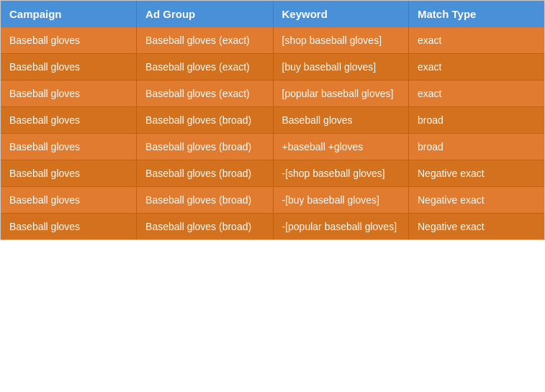  Describe the element at coordinates (341, 147) in the screenshot. I see `cell-keyword: +baseball +gloves` at that location.